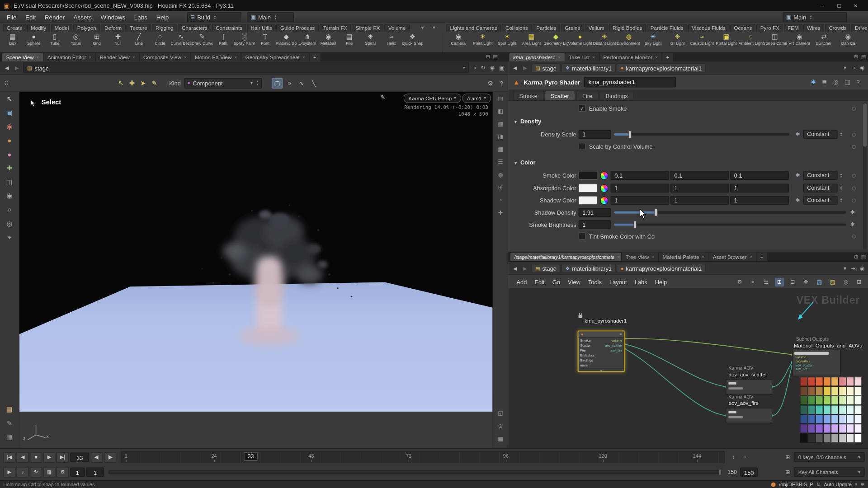 Image resolution: width=868 pixels, height=488 pixels. I want to click on key-options-icon: ⊞, so click(788, 472).